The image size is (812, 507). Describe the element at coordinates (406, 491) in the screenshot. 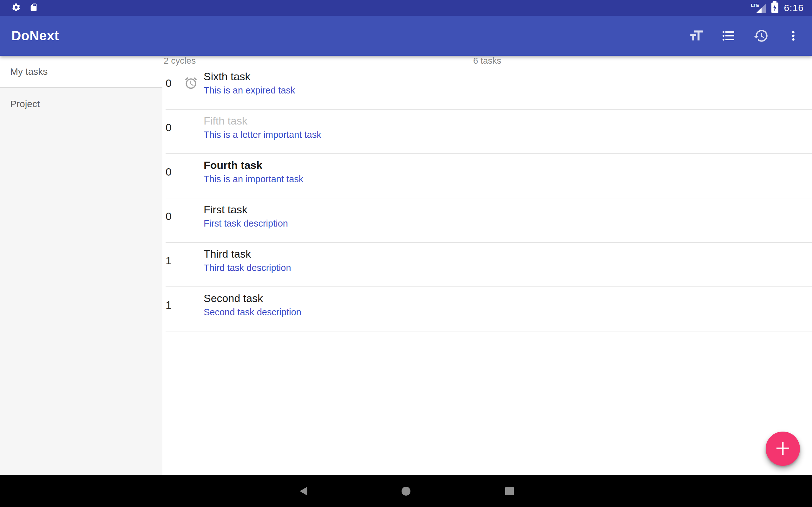

I see `navigation-bar` at that location.